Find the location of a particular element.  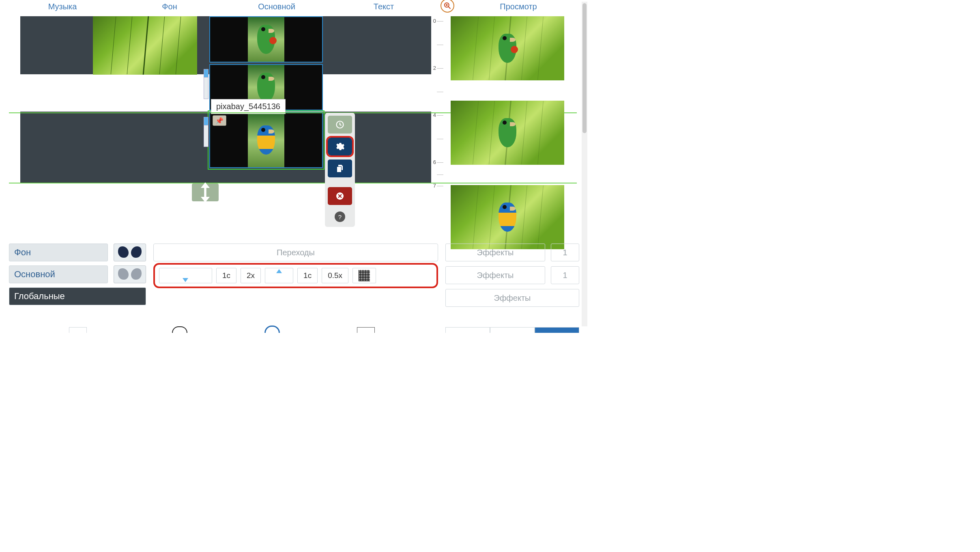

clip-action-toolbar: ? is located at coordinates (340, 170).